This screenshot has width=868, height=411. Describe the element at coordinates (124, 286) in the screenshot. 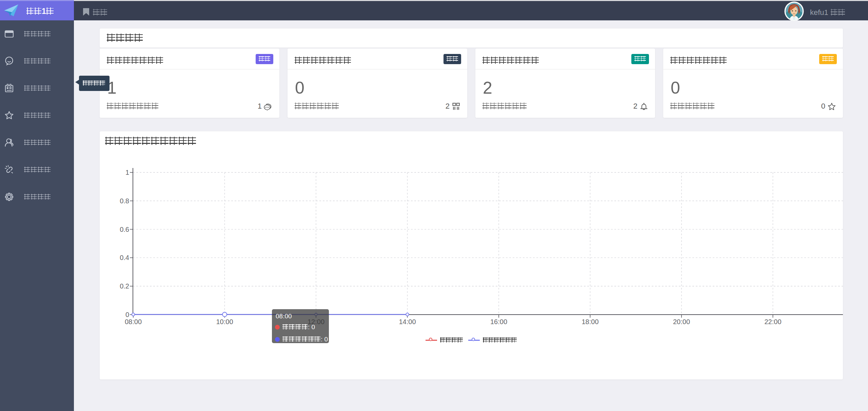

I see `svg-text: 0.2` at that location.